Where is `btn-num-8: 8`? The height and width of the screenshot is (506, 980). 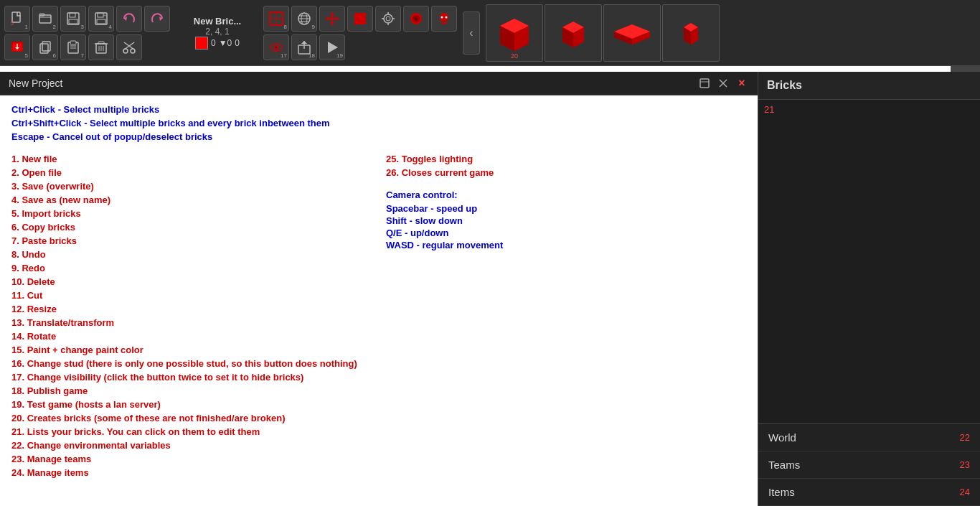
btn-num-8: 8 is located at coordinates (286, 27).